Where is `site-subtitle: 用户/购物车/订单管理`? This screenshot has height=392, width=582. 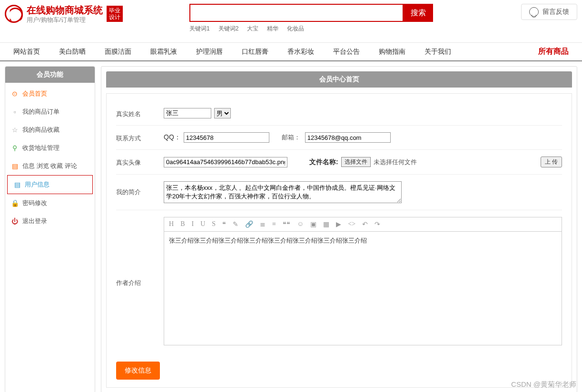 site-subtitle: 用户/购物车/订单管理 is located at coordinates (65, 20).